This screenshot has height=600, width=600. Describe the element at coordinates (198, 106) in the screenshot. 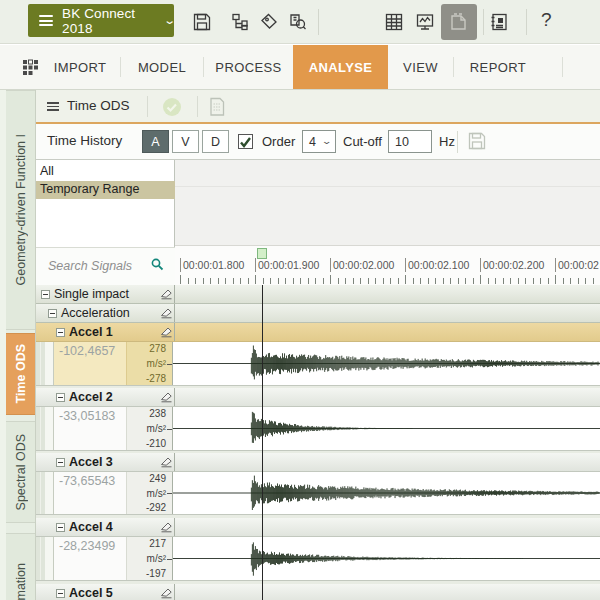

I see `separator` at that location.